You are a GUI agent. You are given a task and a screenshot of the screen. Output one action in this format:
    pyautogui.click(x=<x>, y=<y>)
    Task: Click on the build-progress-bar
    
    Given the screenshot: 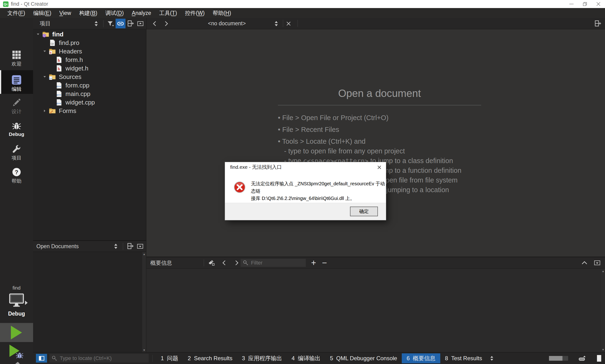 What is the action you would take?
    pyautogui.click(x=559, y=358)
    